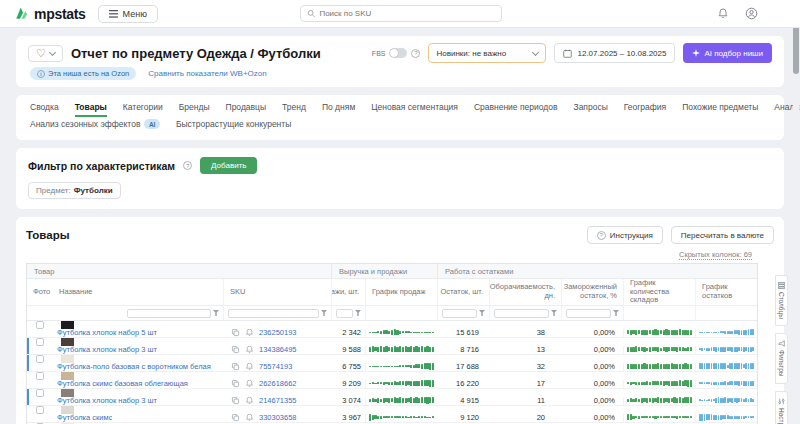  I want to click on favorite-button: ♡, so click(46, 54).